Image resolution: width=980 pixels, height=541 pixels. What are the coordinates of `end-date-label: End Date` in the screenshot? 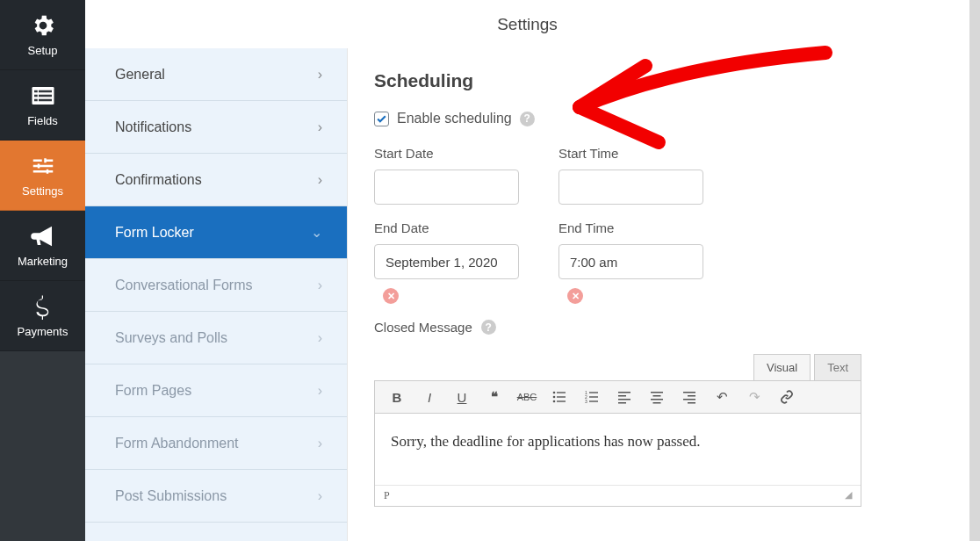 It's located at (453, 228).